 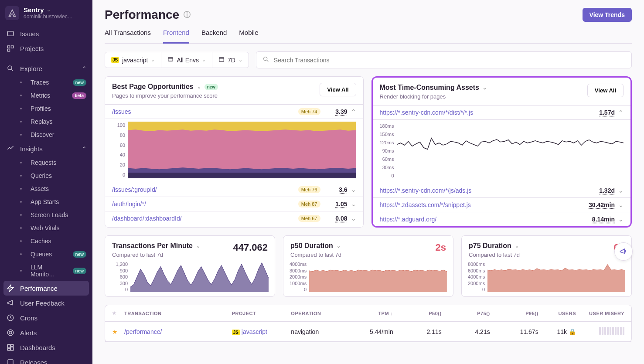 What do you see at coordinates (317, 313) in the screenshot?
I see `col-header: OPERATION` at bounding box center [317, 313].